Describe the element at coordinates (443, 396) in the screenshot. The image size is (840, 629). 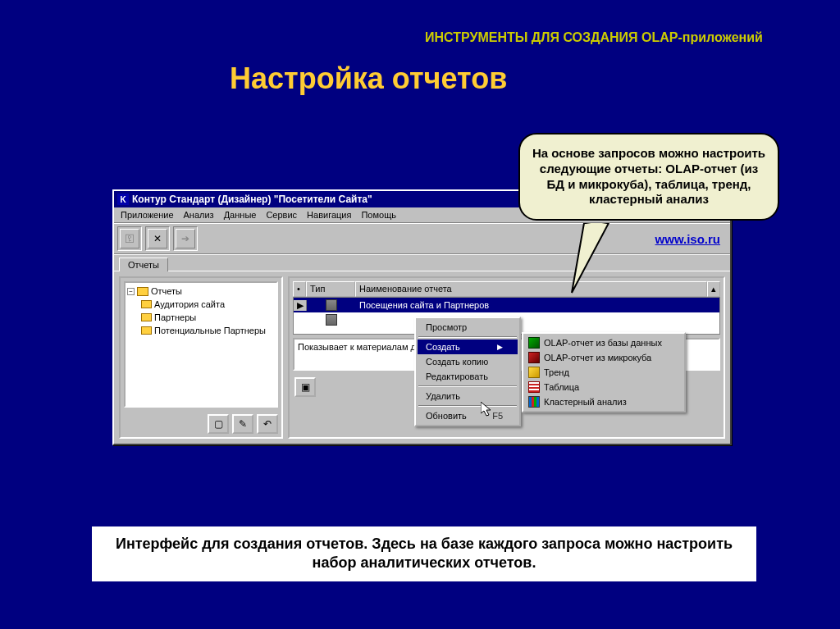
I see `ctx-delete-label: Удалить` at that location.